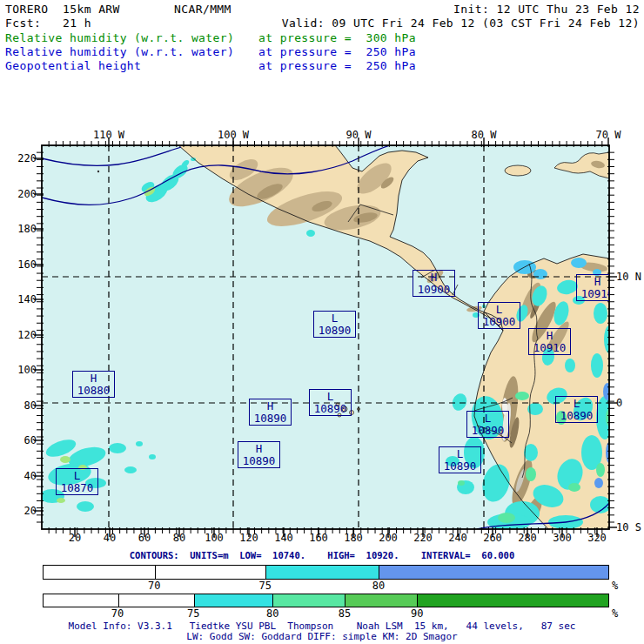  What do you see at coordinates (325, 600) in the screenshot?
I see `colorbar-rh-300hPa` at bounding box center [325, 600].